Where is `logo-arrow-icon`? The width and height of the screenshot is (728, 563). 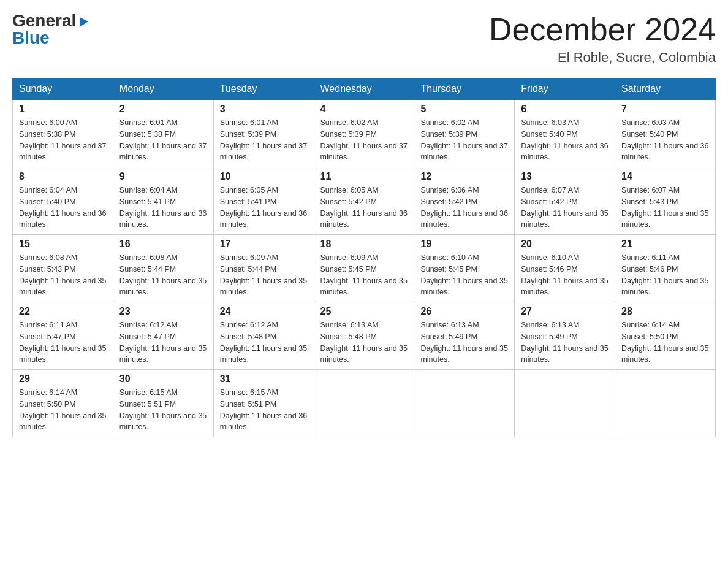
logo-arrow-icon is located at coordinates (84, 21).